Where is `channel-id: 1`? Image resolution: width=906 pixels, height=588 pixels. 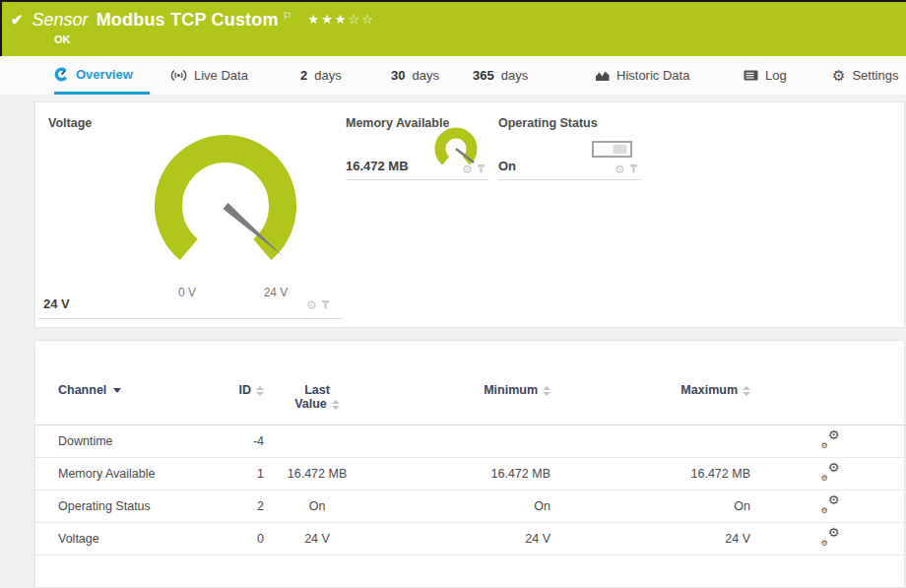
channel-id: 1 is located at coordinates (235, 475).